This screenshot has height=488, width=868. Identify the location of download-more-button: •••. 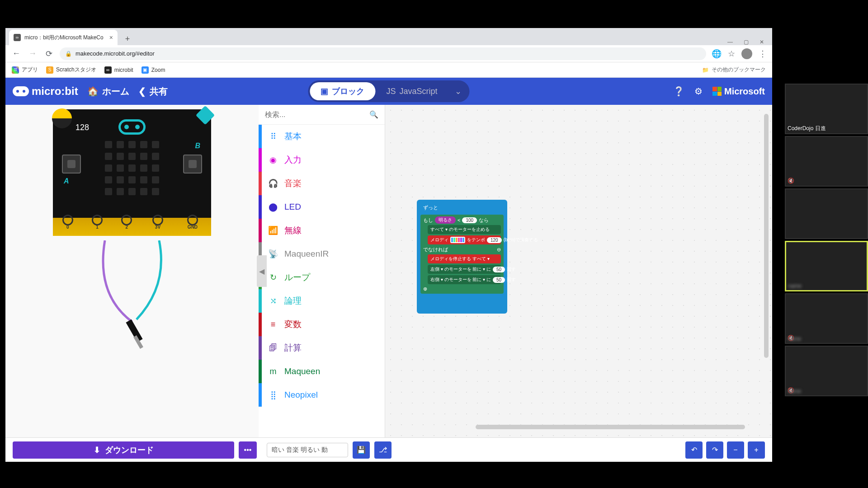
(248, 450).